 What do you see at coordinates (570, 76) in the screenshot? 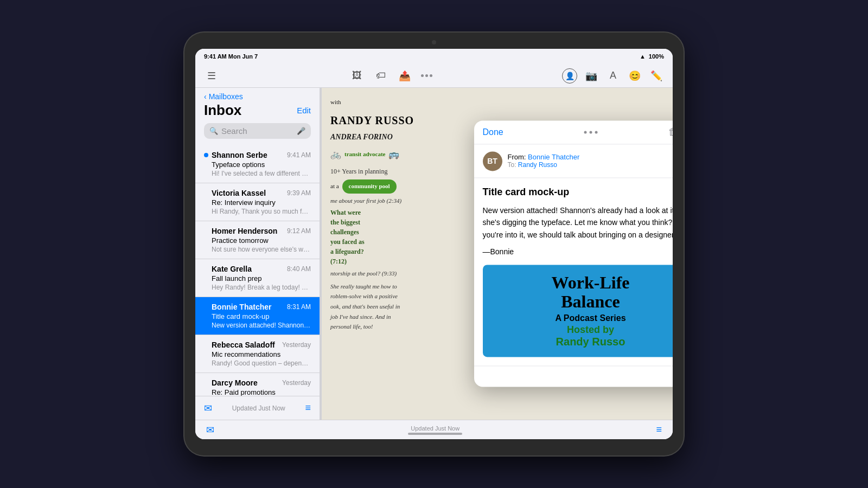
I see `people-icon: 👤` at bounding box center [570, 76].